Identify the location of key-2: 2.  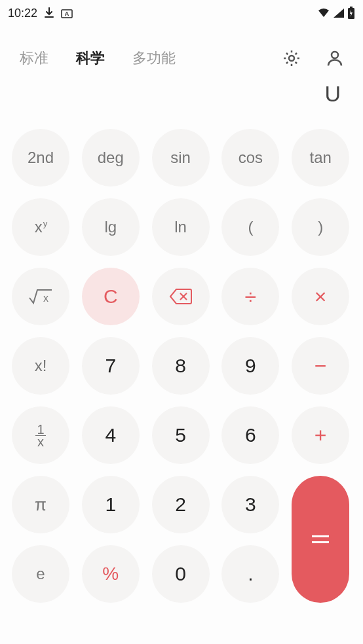
(181, 505).